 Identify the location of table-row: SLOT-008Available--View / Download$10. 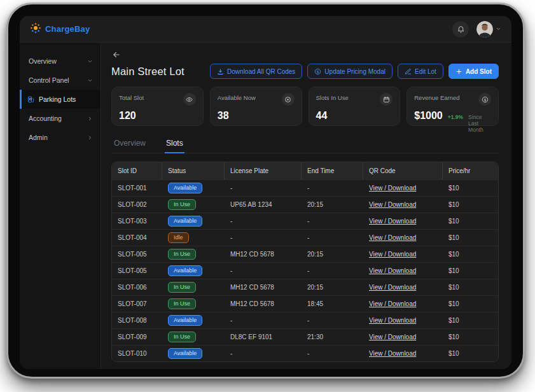
(305, 320).